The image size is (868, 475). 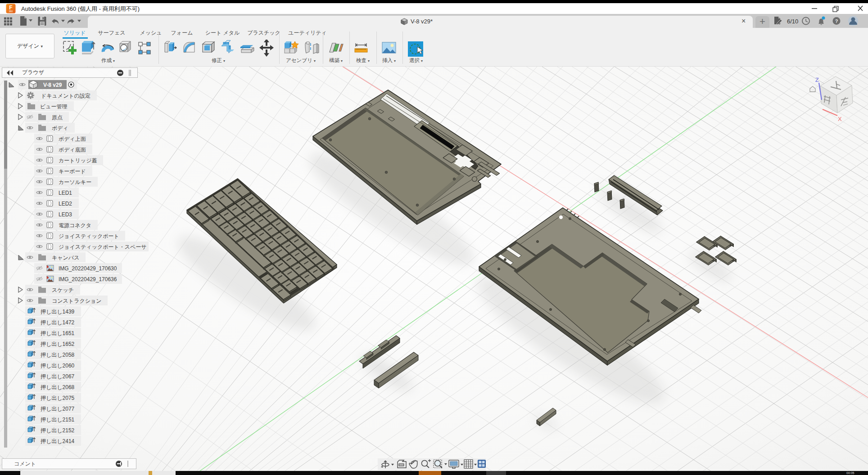 I want to click on svg-text: LED1, so click(x=65, y=193).